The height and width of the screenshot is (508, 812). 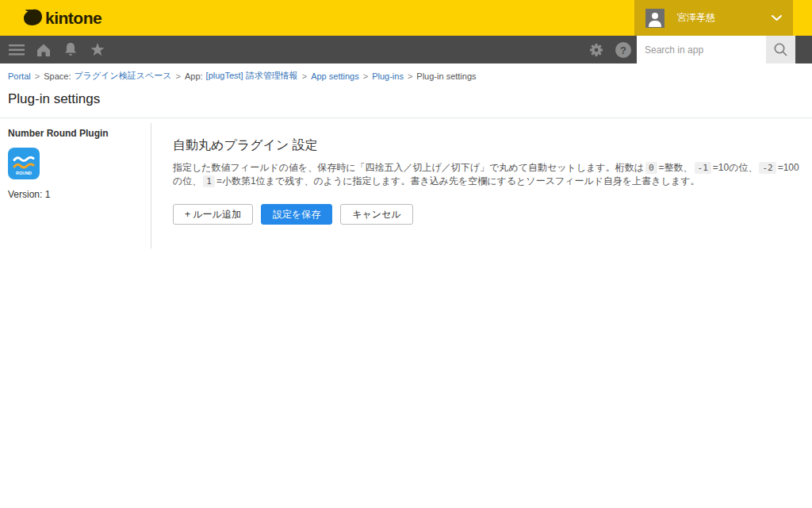 What do you see at coordinates (24, 173) in the screenshot?
I see `svg-text: ROUND` at bounding box center [24, 173].